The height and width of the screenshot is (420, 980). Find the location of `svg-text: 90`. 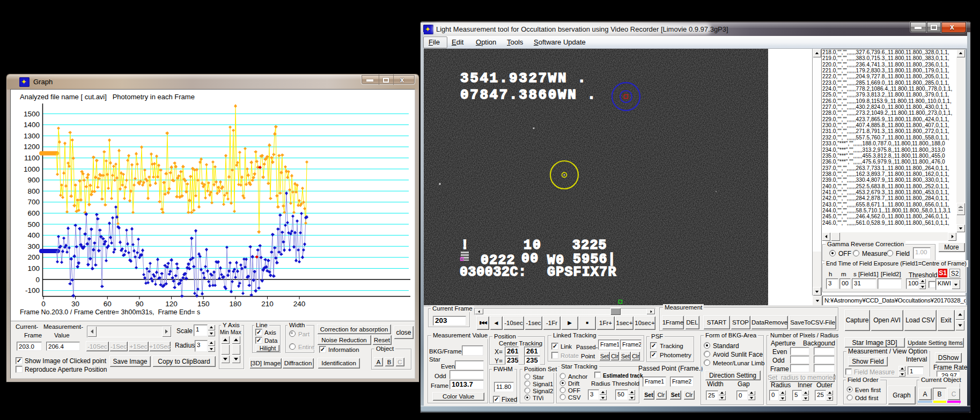

svg-text: 90 is located at coordinates (139, 304).